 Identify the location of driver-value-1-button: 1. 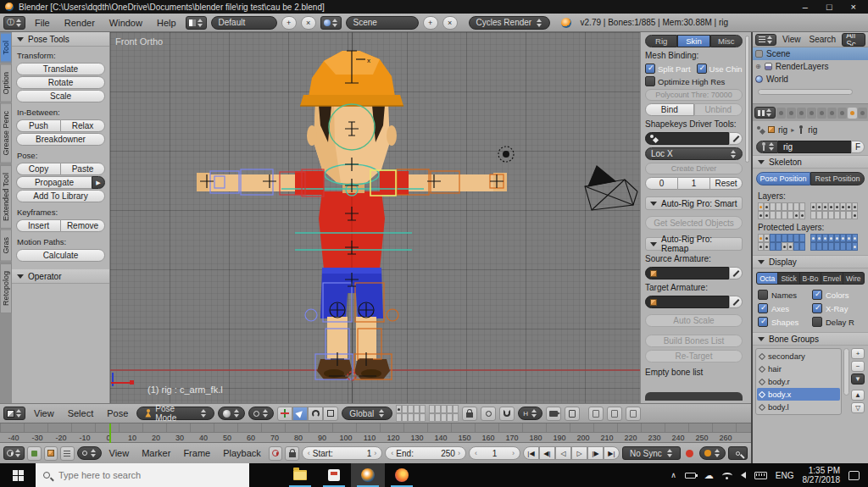
(693, 183).